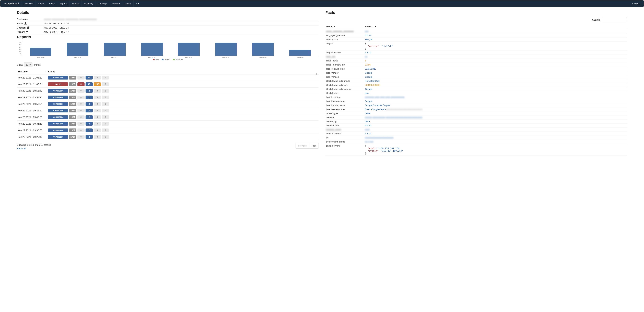  What do you see at coordinates (76, 3) in the screenshot?
I see `nav-metrics: Metrics` at bounding box center [76, 3].